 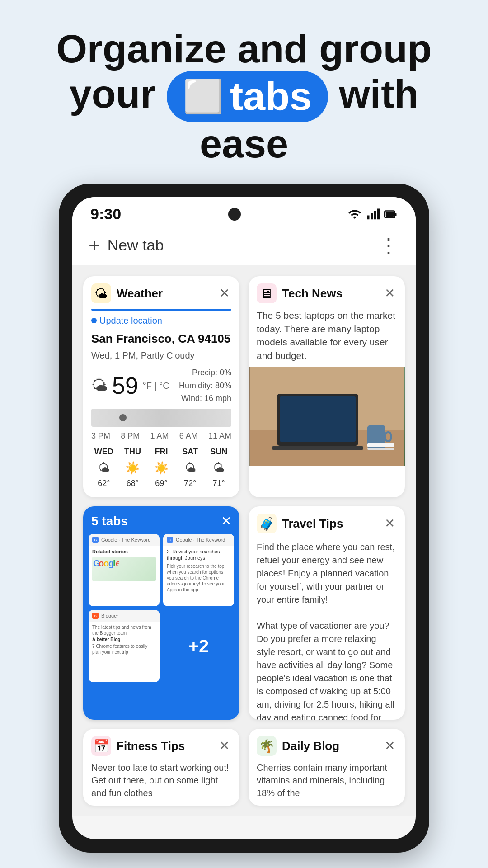 What do you see at coordinates (94, 321) in the screenshot?
I see `location-dot-icon` at bounding box center [94, 321].